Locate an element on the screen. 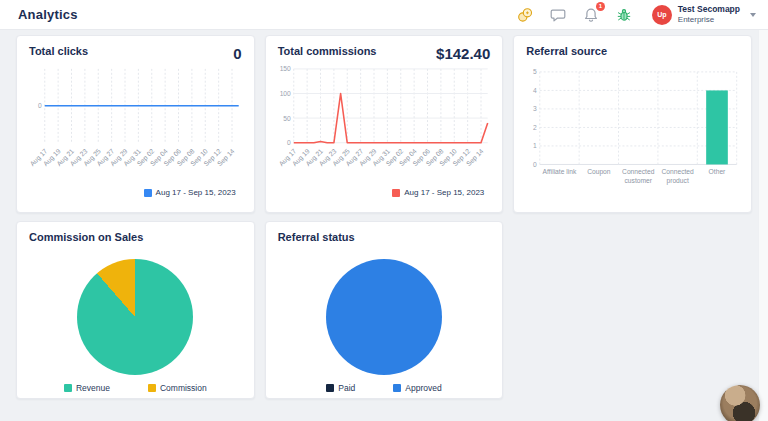  svg-text: product is located at coordinates (678, 181).